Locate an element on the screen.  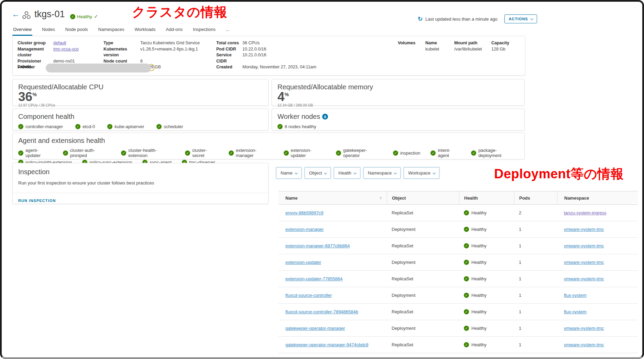
filter-dropdown-button: Health is located at coordinates (347, 173).